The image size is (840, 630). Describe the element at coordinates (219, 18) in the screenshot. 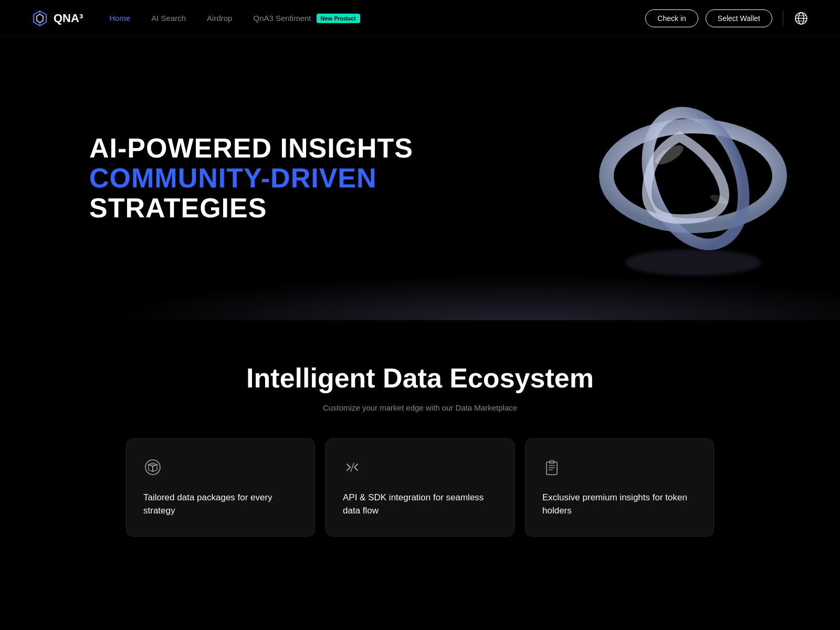

I see `nav-item-airdrop: Airdrop` at that location.